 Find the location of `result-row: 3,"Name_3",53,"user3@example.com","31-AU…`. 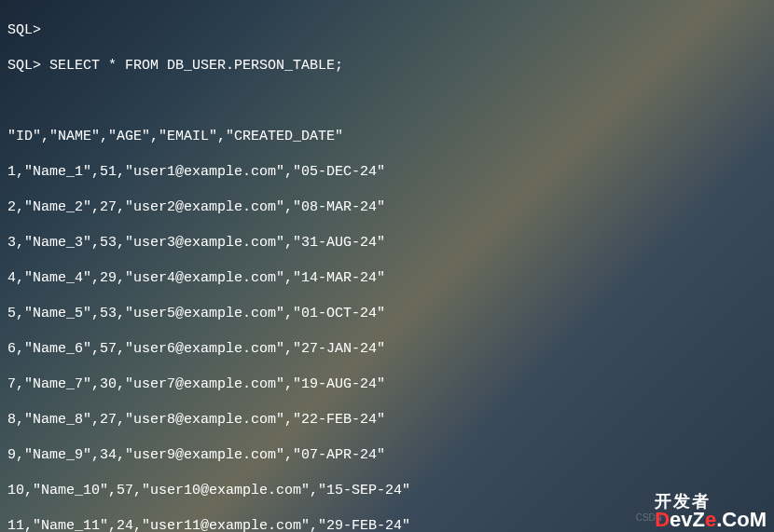

result-row: 3,"Name_3",53,"user3@example.com","31-AU… is located at coordinates (387, 242).